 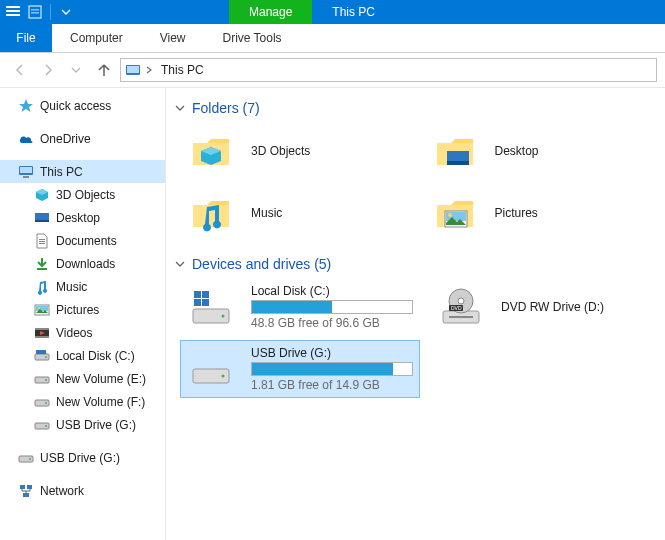 I want to click on nav-label: Videos, so click(x=74, y=333).